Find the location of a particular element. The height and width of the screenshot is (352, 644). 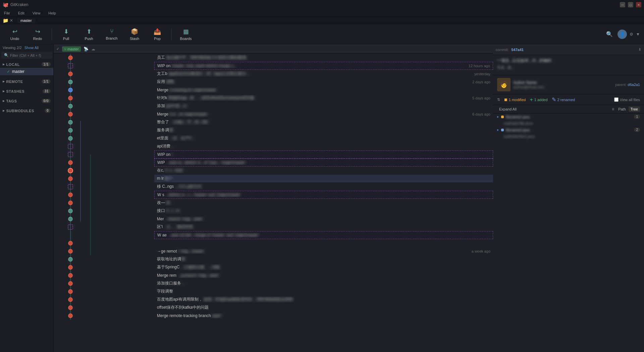

commit-row: 百度地图api有调用限制， 改用...市场的api获取省市区，同时增加获取运营商 is located at coordinates (324, 300).